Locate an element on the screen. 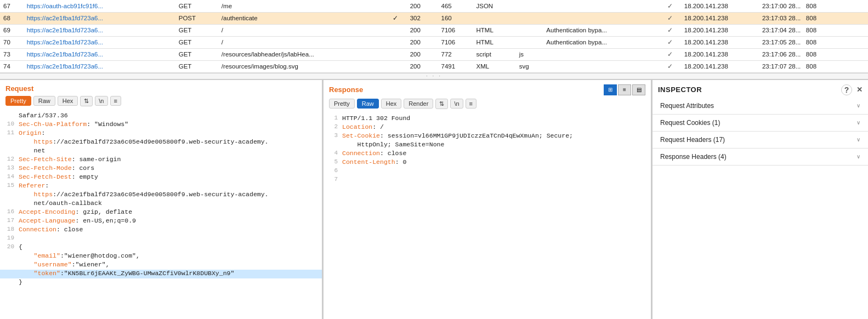  line-content: } is located at coordinates (21, 283).